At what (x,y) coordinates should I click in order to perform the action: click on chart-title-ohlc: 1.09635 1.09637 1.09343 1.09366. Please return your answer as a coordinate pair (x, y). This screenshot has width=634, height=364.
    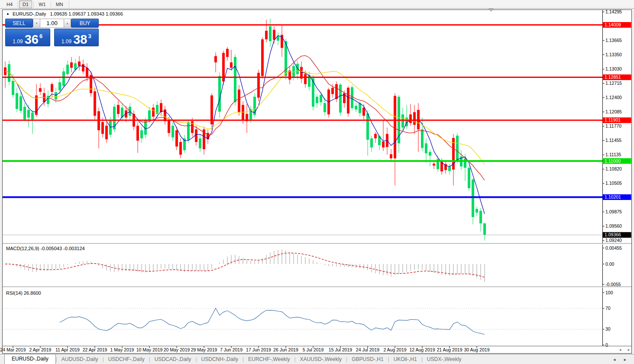
    Looking at the image, I should click on (87, 14).